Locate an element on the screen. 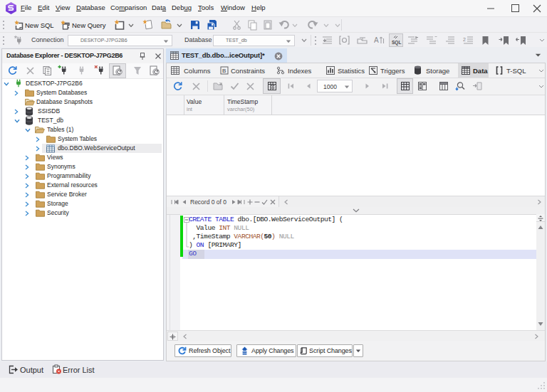  svg-text: 2 is located at coordinates (464, 40).